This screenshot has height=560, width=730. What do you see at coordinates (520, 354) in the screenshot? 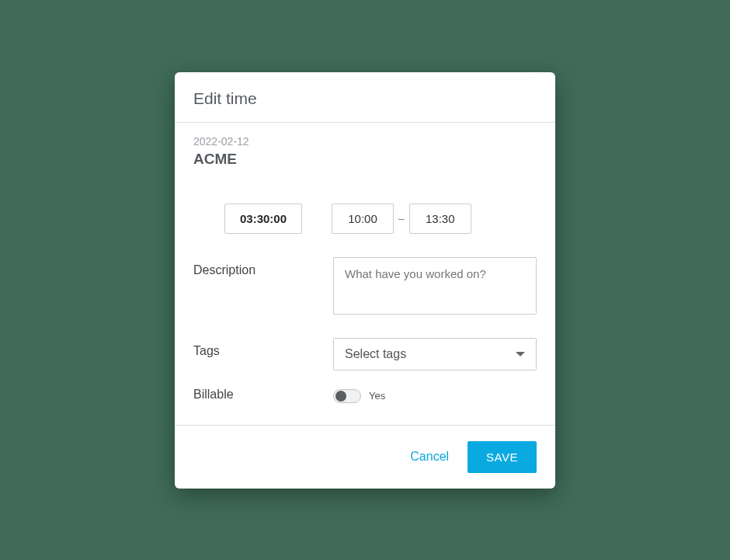
I see `chevron-down-icon` at bounding box center [520, 354].